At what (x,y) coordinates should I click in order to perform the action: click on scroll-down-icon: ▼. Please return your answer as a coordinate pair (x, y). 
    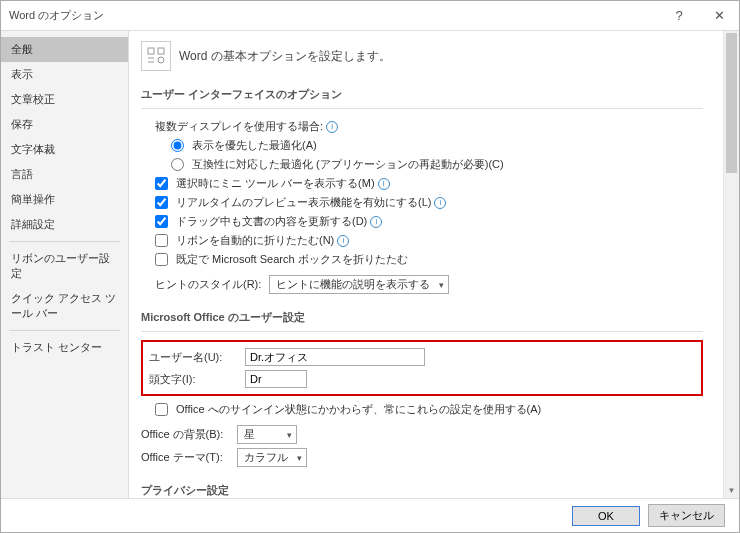
    Looking at the image, I should click on (732, 490).